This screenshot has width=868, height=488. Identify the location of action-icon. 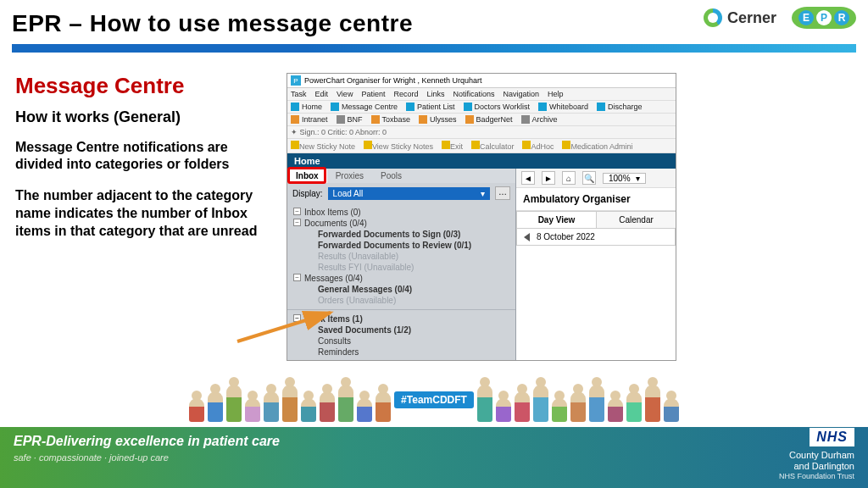
(368, 145).